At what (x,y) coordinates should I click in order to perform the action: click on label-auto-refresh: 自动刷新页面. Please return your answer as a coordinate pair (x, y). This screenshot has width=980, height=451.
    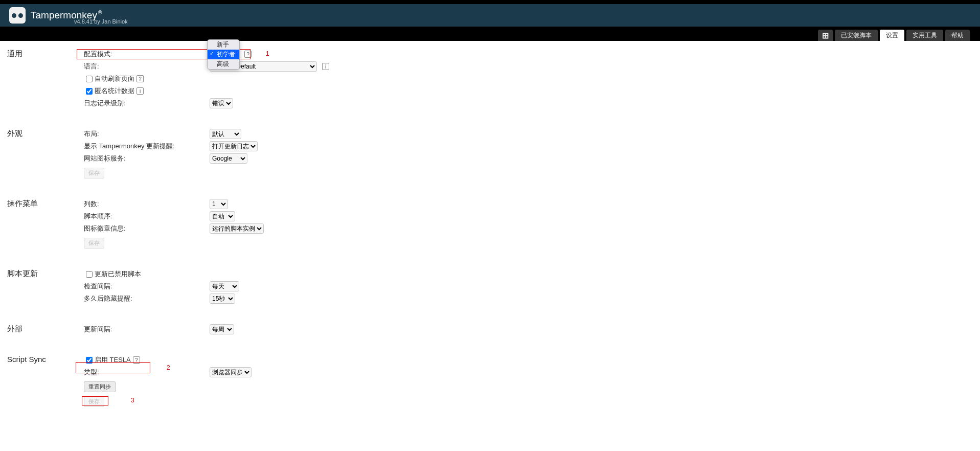
    Looking at the image, I should click on (115, 79).